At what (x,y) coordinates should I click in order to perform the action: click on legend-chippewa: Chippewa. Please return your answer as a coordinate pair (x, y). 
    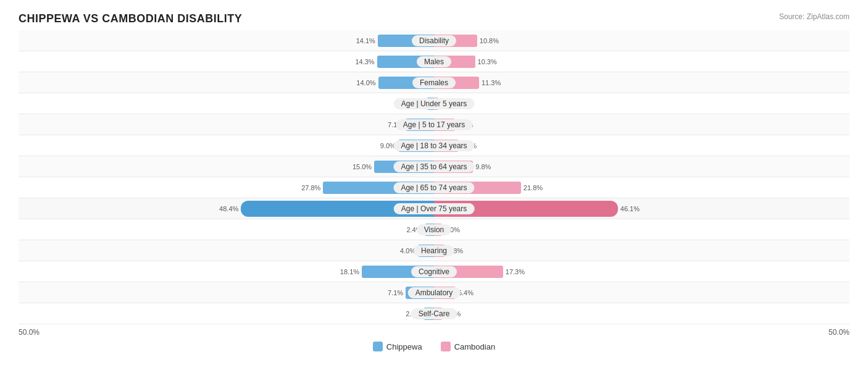
    Looking at the image, I should click on (398, 346).